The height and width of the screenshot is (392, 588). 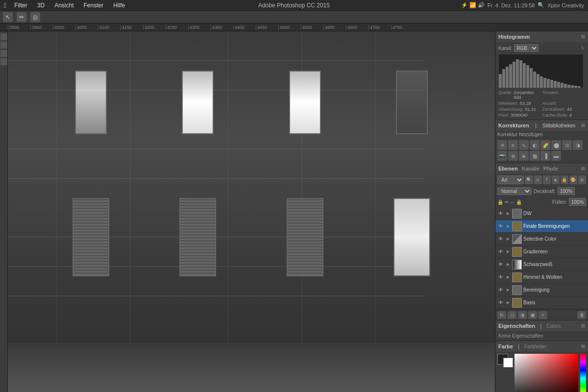 I want to click on histogram-minimize: ⊟, so click(x=583, y=37).